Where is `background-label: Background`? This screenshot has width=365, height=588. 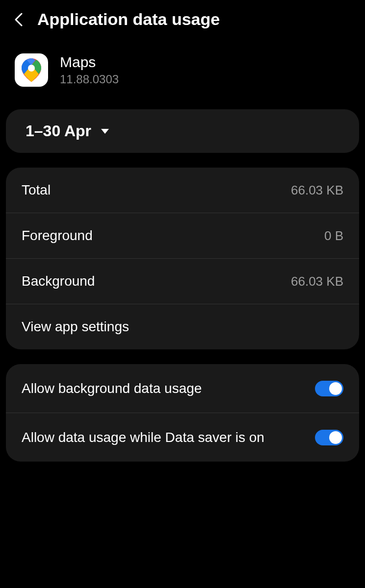
background-label: Background is located at coordinates (58, 281).